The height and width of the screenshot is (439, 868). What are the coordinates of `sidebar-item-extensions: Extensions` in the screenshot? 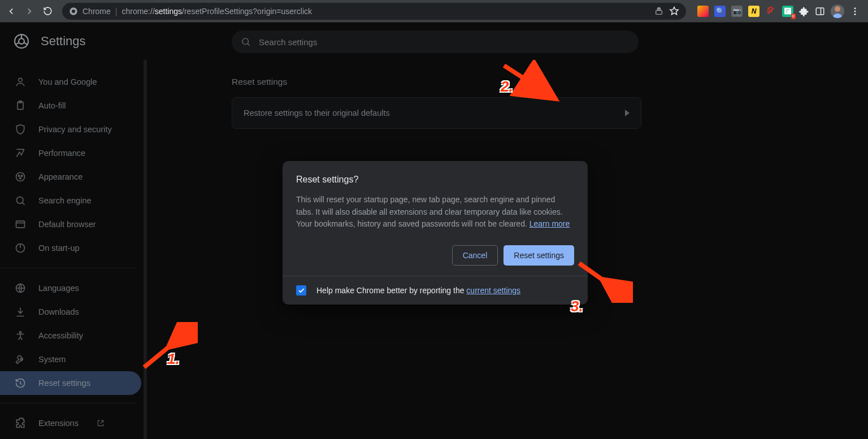 It's located at (71, 423).